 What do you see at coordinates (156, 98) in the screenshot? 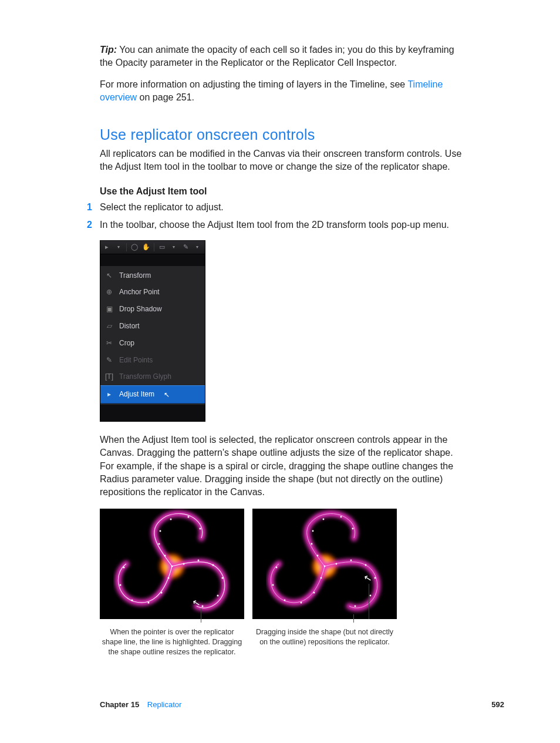
I see `timeline-suffix: on page` at bounding box center [156, 98].